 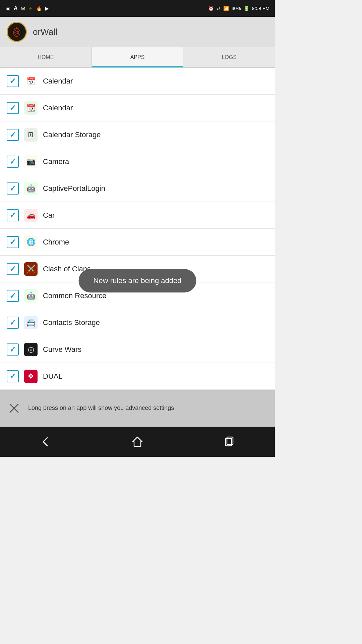 What do you see at coordinates (14, 408) in the screenshot?
I see `hint-close-button` at bounding box center [14, 408].